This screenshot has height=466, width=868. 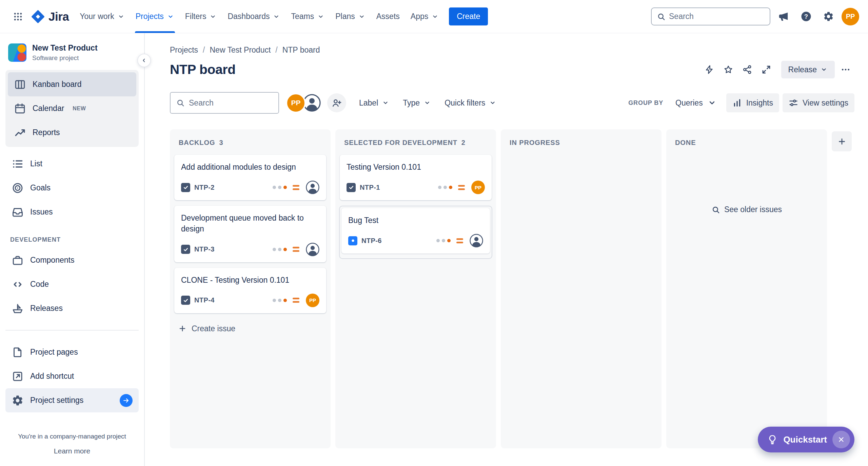 I want to click on fullscreen-button, so click(x=766, y=70).